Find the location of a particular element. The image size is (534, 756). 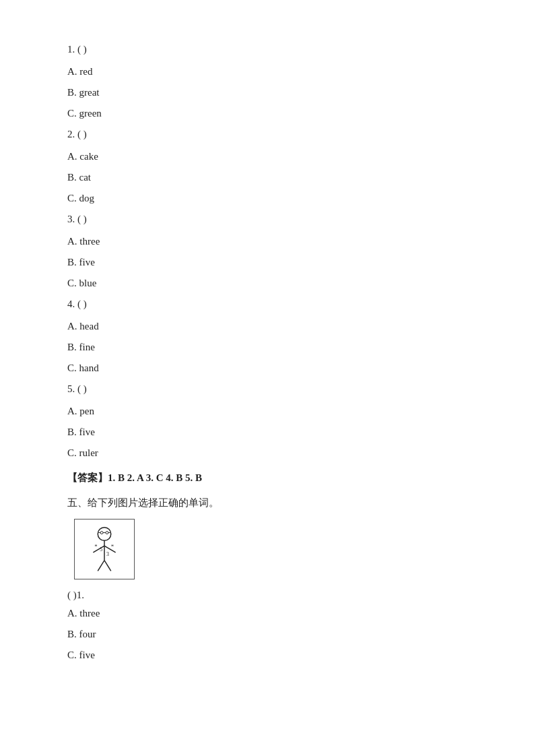

option-1-3: C. green is located at coordinates (267, 113).